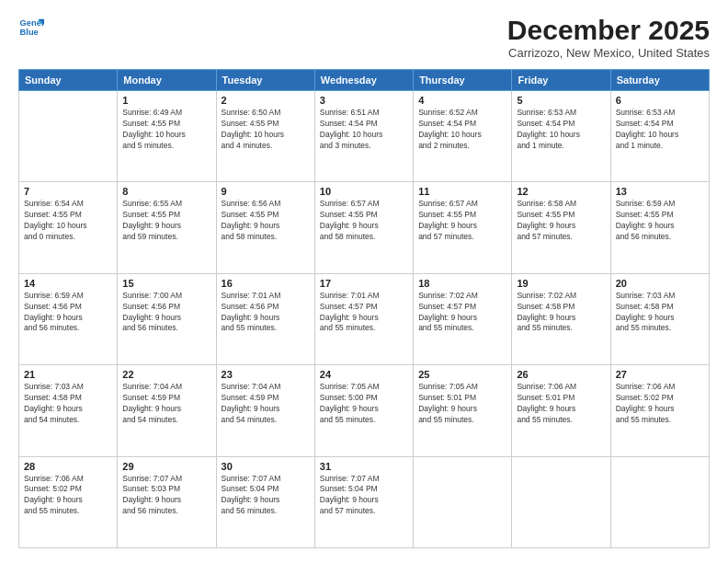 The image size is (728, 563). Describe the element at coordinates (266, 283) in the screenshot. I see `day-number: 16` at that location.